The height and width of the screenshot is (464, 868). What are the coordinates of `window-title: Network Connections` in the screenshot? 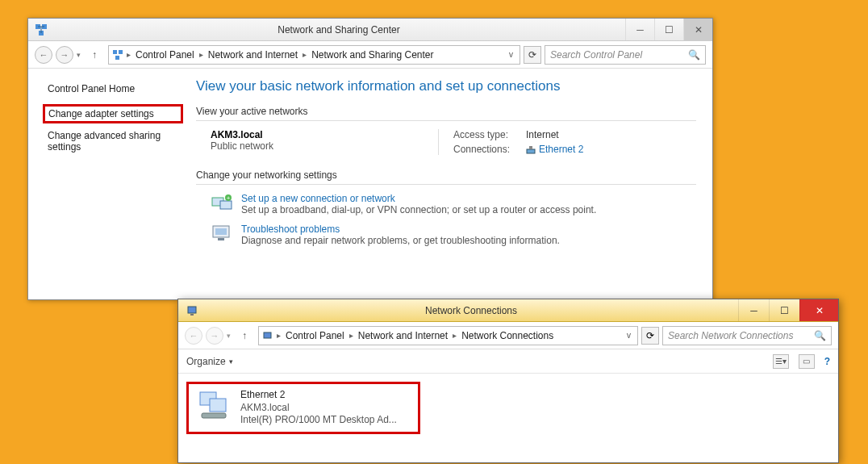 It's located at (471, 311).